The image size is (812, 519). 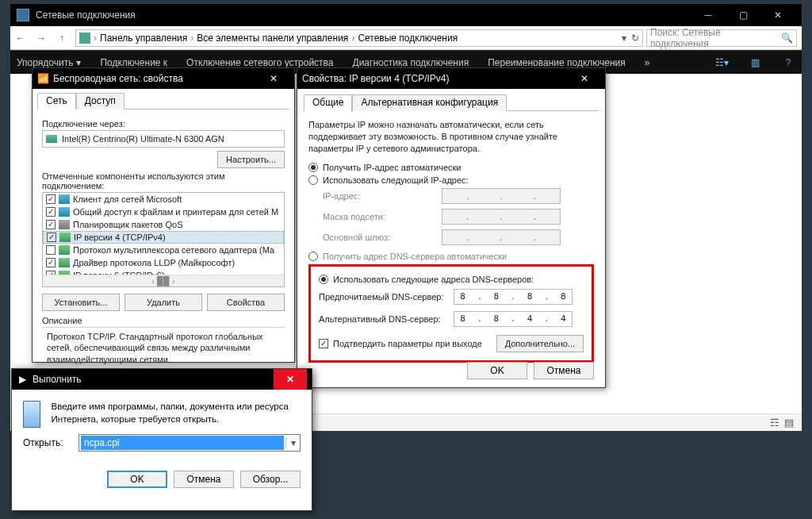 I want to click on browse-button: Обзор..., so click(x=270, y=479).